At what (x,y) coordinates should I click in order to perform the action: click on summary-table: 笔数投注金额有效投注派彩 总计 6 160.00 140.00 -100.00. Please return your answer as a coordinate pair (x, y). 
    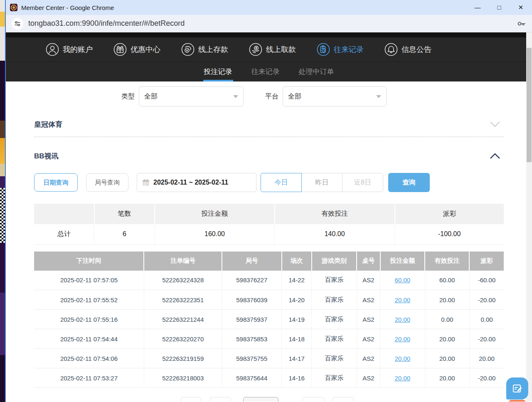
    Looking at the image, I should click on (269, 224).